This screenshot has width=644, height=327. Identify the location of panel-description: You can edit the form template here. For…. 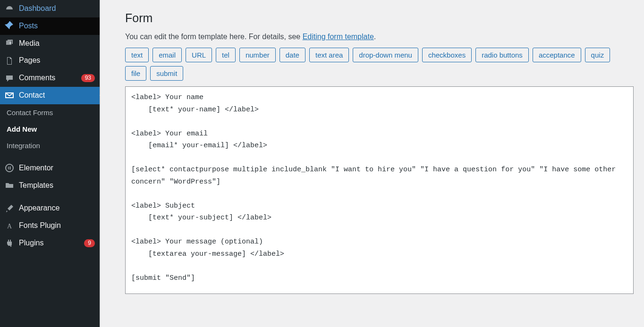
(380, 37).